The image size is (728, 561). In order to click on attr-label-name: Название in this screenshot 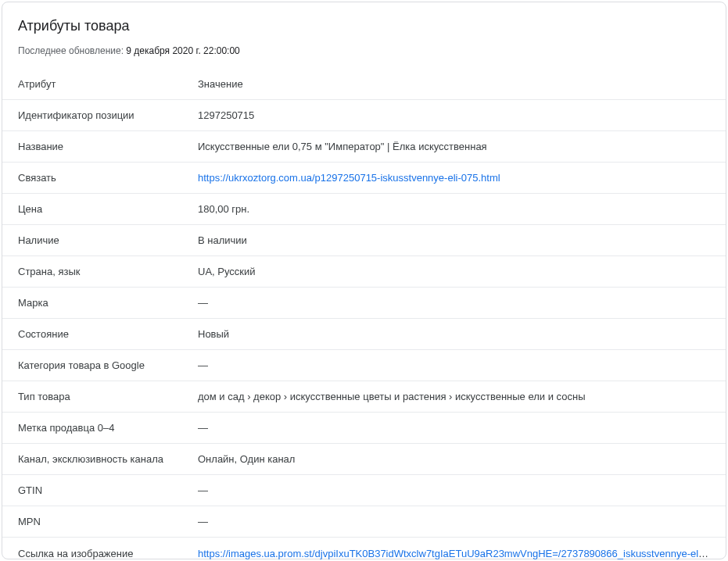, I will do `click(108, 147)`.